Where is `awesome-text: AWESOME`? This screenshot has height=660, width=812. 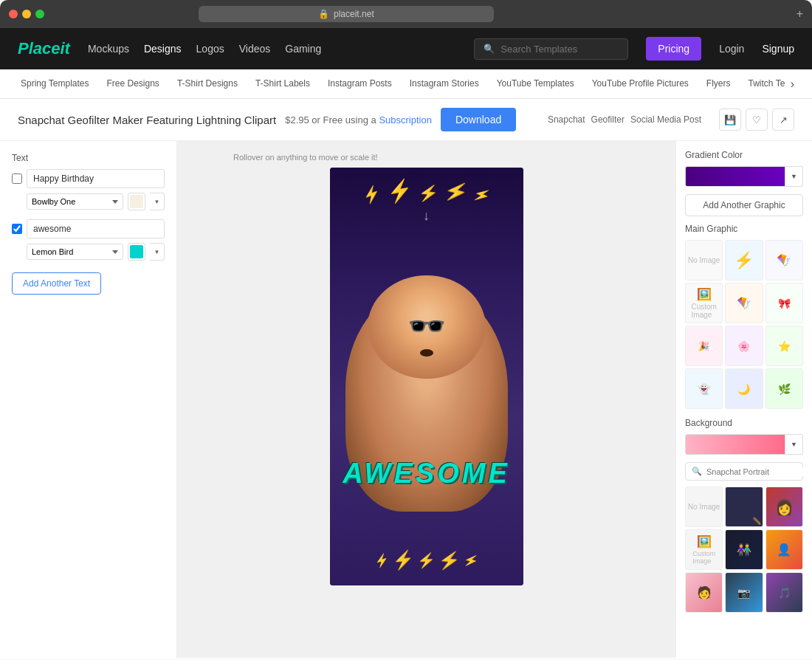
awesome-text: AWESOME is located at coordinates (426, 474).